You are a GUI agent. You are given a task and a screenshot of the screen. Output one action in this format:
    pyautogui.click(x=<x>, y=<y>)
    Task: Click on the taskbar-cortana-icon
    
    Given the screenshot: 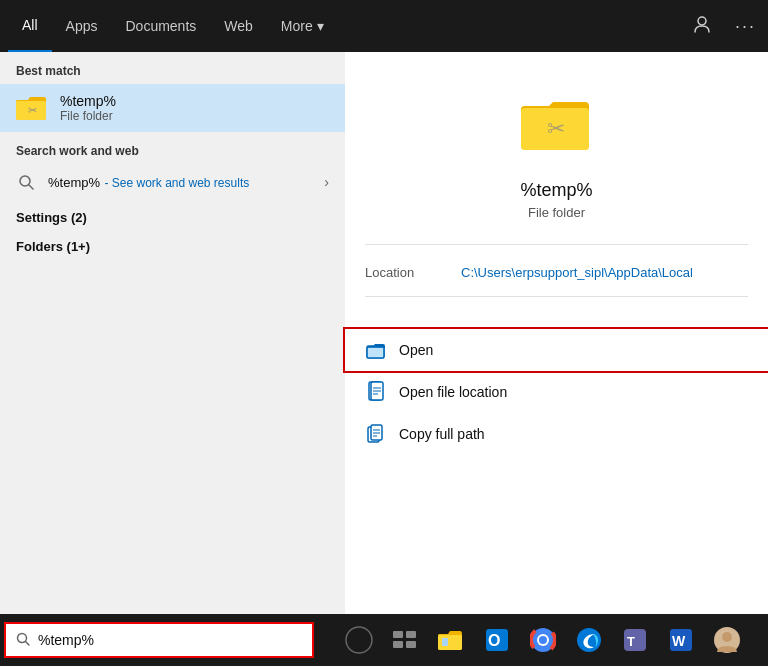 What is the action you would take?
    pyautogui.click(x=359, y=640)
    